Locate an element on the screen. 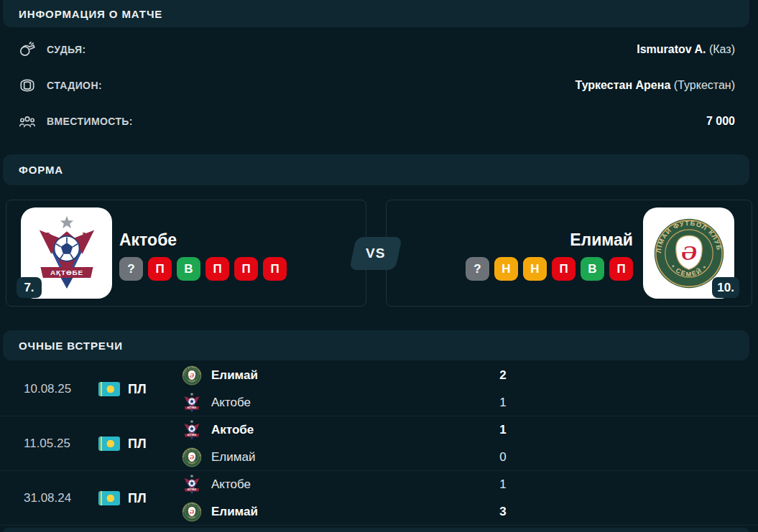 This screenshot has height=532, width=758. home-form-badges: ? П В П П П is located at coordinates (203, 269).